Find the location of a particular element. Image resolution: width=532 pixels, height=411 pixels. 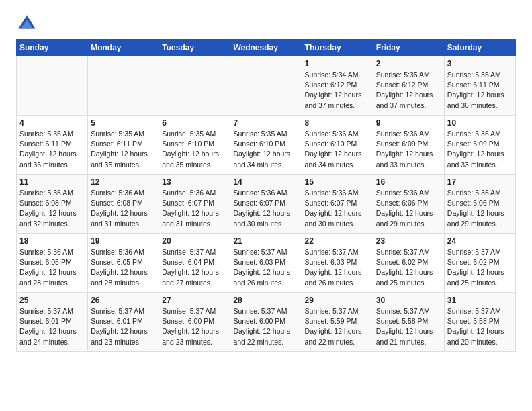

calendar-cell: 6Sunrise: 5:35 AM Sunset: 6:10 PM Daylig… is located at coordinates (195, 145).